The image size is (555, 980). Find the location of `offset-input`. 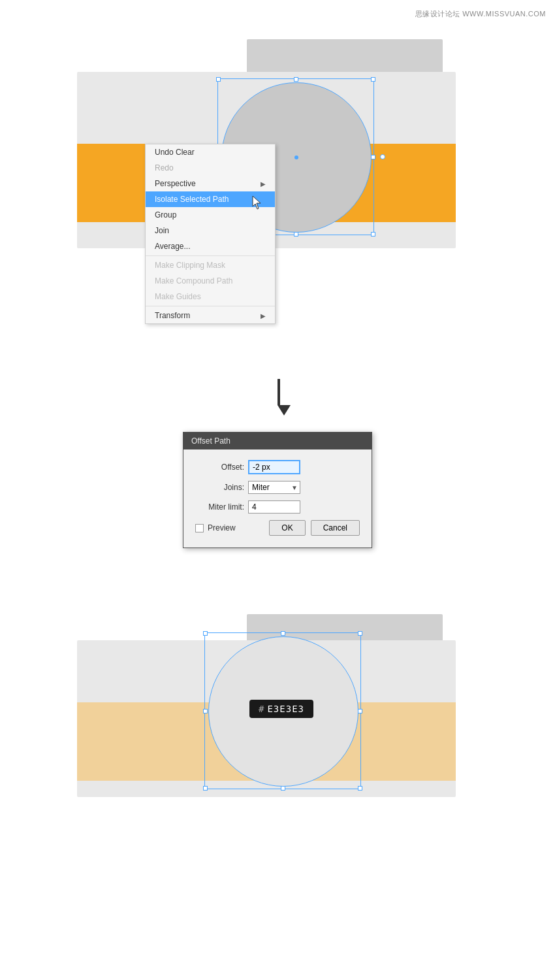

offset-input is located at coordinates (274, 467).